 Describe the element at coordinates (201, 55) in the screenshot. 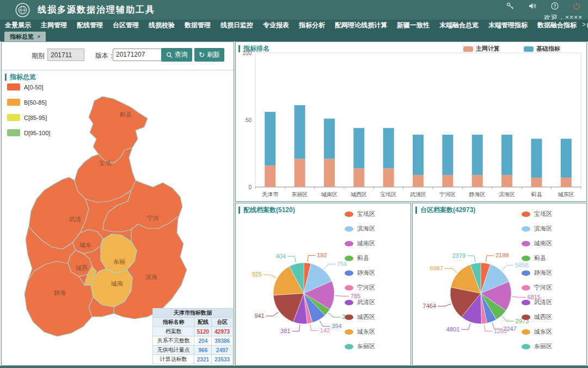

I see `refresh-icon: ↻` at that location.